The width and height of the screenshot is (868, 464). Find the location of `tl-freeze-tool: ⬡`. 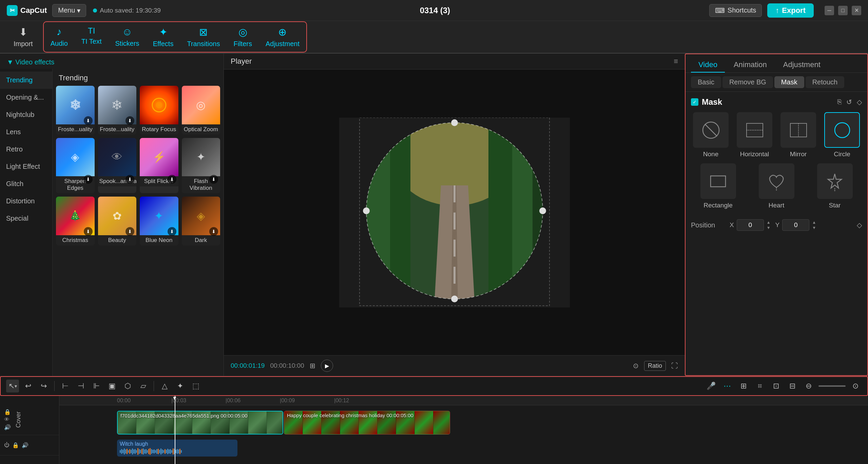

tl-freeze-tool: ⬡ is located at coordinates (128, 386).